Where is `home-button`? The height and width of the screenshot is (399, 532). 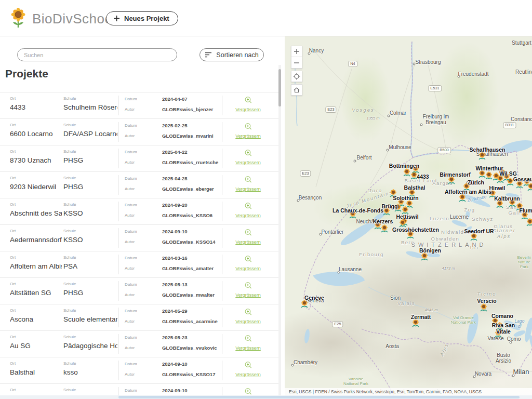
home-button is located at coordinates (297, 90).